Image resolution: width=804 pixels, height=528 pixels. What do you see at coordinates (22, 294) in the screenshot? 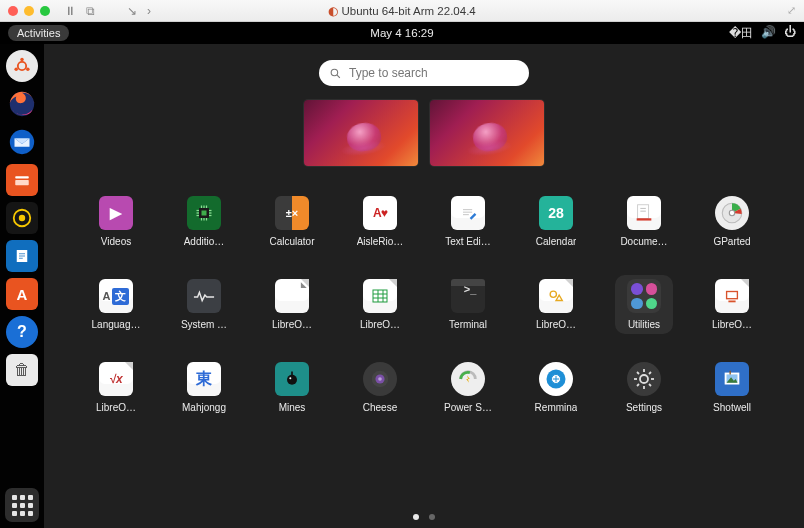
I see `dock-item-software: A` at bounding box center [22, 294].